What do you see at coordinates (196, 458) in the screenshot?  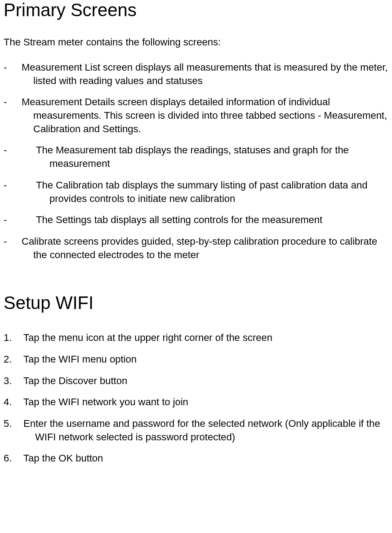 I see `step-item: 6. Tap the OK button` at bounding box center [196, 458].